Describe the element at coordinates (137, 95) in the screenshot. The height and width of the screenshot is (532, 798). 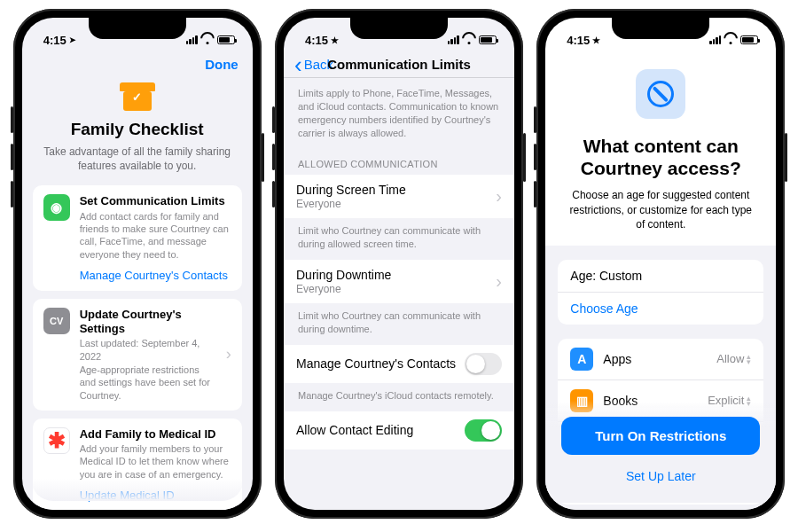
I see `family-checklist-icon: ✓` at that location.